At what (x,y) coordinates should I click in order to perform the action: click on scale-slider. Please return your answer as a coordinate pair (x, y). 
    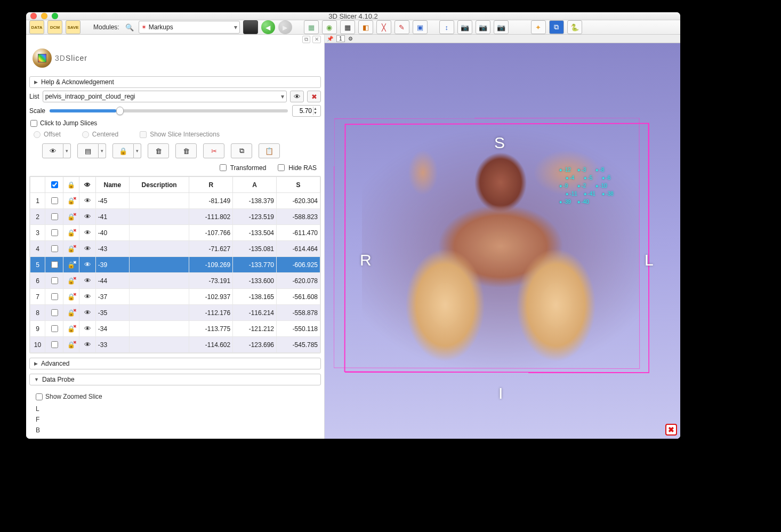
    Looking at the image, I should click on (168, 111).